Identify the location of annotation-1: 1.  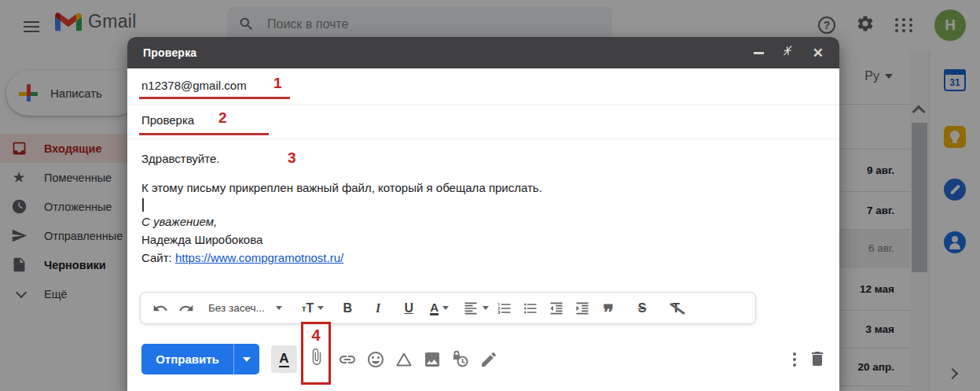
(278, 83).